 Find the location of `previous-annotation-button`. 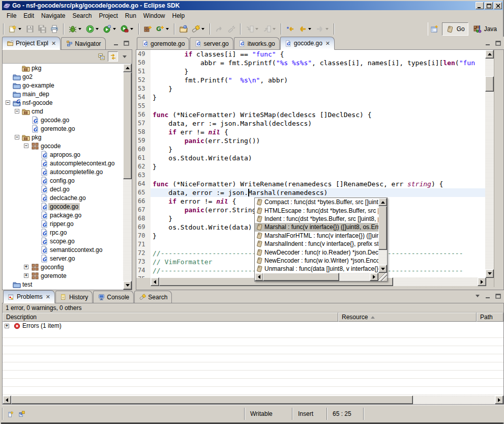

previous-annotation-button is located at coordinates (270, 29).